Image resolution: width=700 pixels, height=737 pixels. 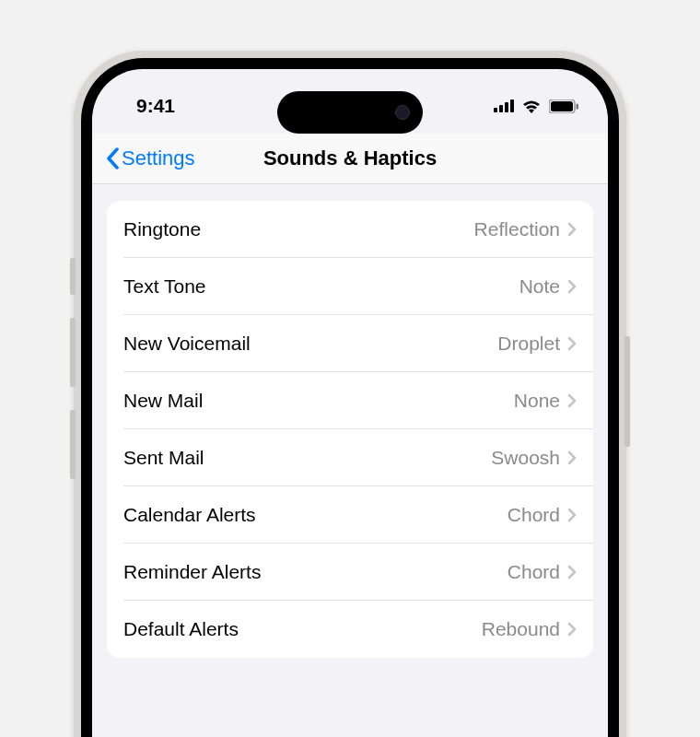 What do you see at coordinates (564, 107) in the screenshot?
I see `battery-icon` at bounding box center [564, 107].